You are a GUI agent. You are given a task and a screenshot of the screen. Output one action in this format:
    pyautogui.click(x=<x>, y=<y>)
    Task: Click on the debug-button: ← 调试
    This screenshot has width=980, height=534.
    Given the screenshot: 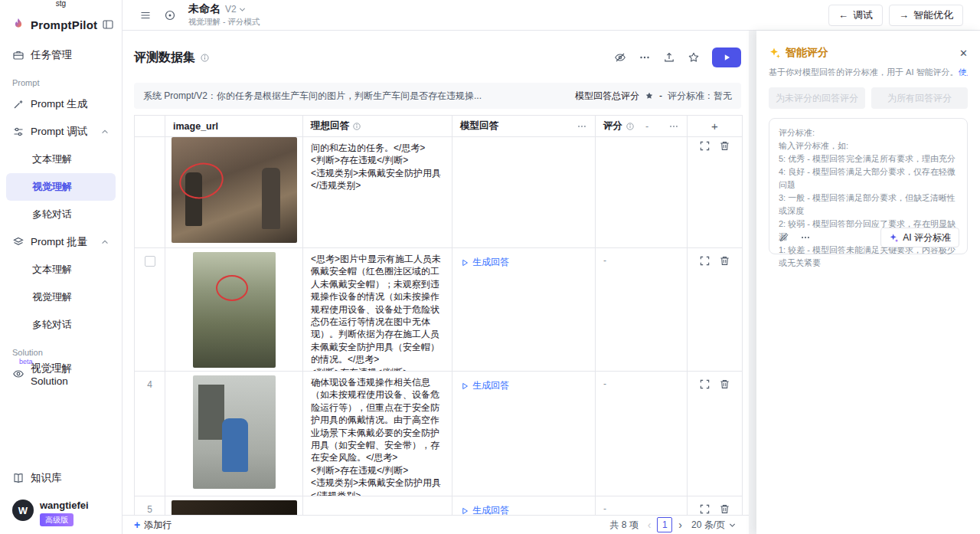 What is the action you would take?
    pyautogui.click(x=856, y=15)
    